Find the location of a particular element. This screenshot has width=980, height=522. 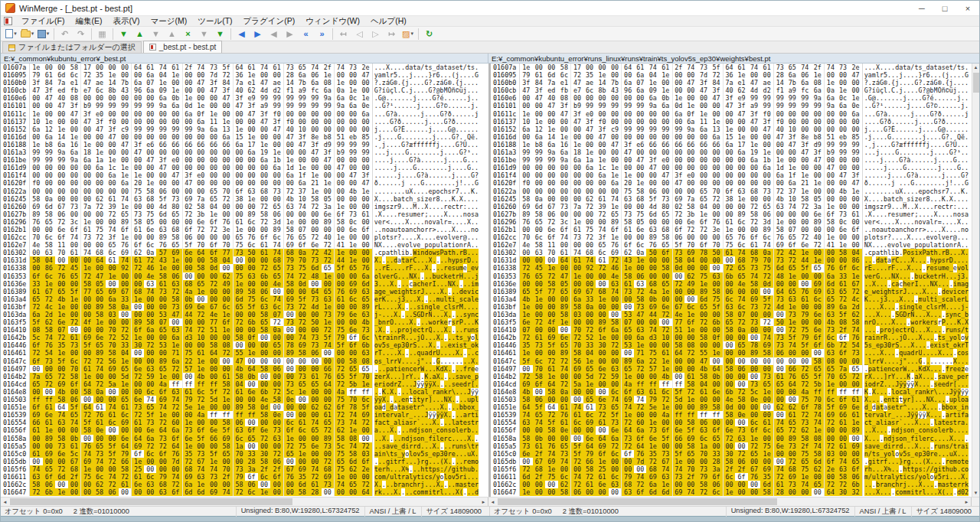

menu-merge: マージ(M) is located at coordinates (168, 21).